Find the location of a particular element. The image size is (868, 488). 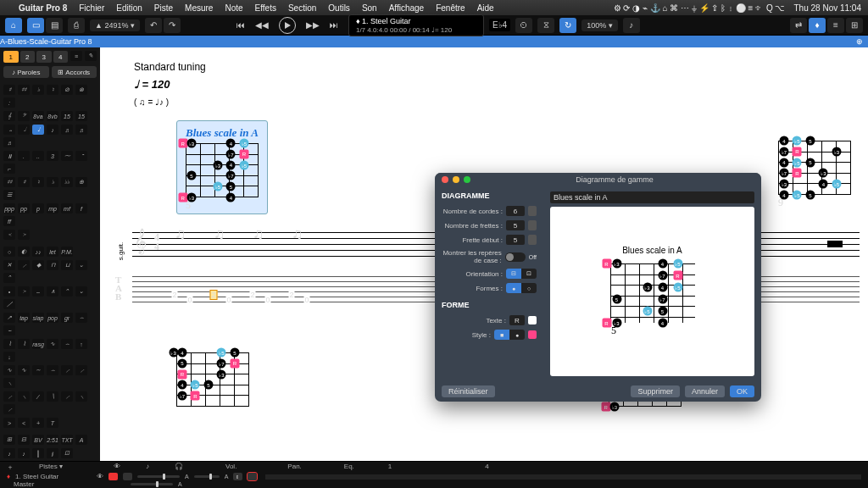

menu-edition: Edition is located at coordinates (129, 8).